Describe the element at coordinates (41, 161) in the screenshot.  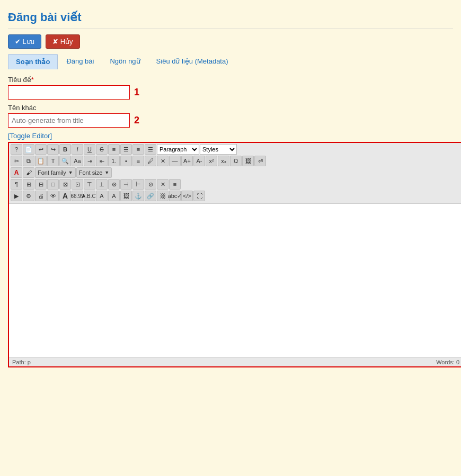
I see `paste-icon: 📋` at that location.